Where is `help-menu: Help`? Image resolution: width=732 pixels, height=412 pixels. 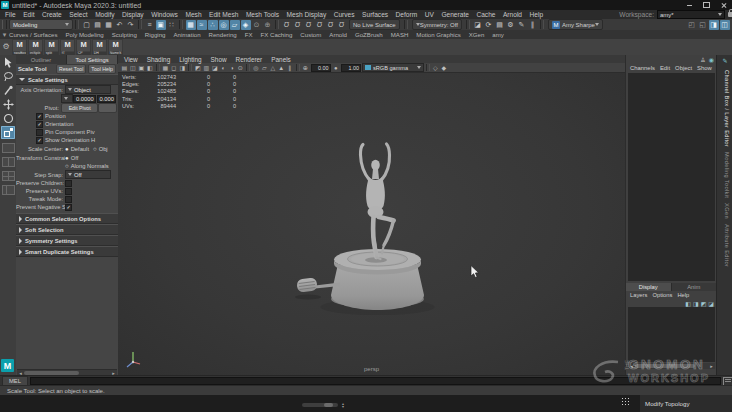
help-menu: Help is located at coordinates (683, 295).